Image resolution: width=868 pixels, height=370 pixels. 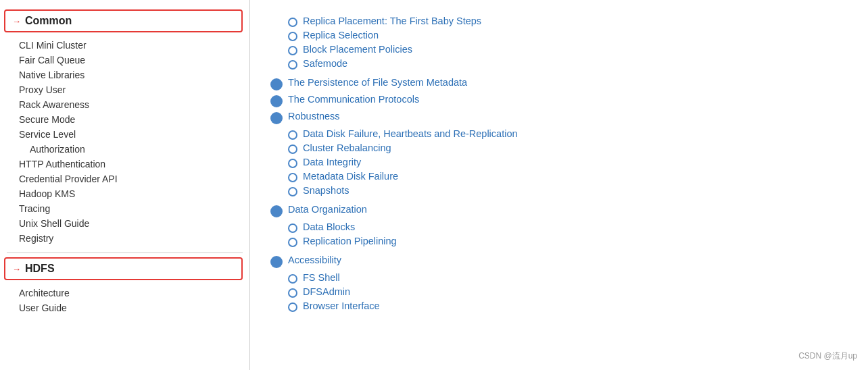 What do you see at coordinates (315, 260) in the screenshot?
I see `content-link: Accessibility` at bounding box center [315, 260].